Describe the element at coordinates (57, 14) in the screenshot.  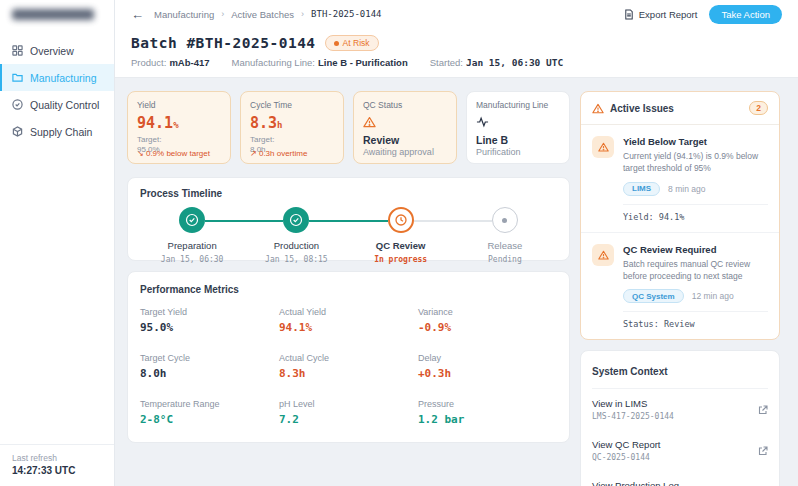
I see `app-logo` at that location.